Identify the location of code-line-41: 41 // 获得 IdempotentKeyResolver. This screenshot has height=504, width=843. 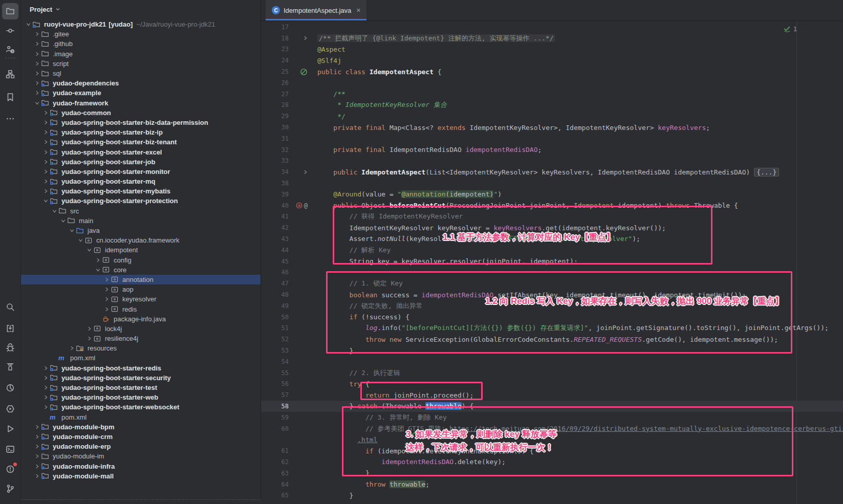
(552, 217).